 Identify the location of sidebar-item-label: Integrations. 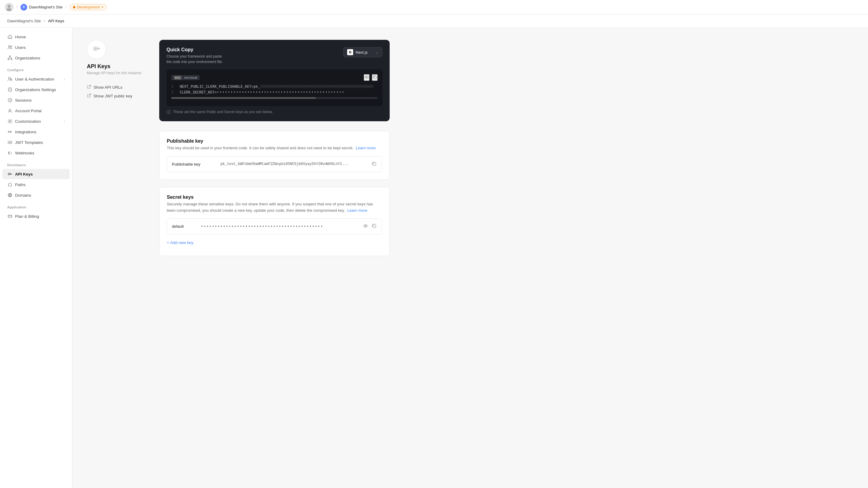
(26, 132).